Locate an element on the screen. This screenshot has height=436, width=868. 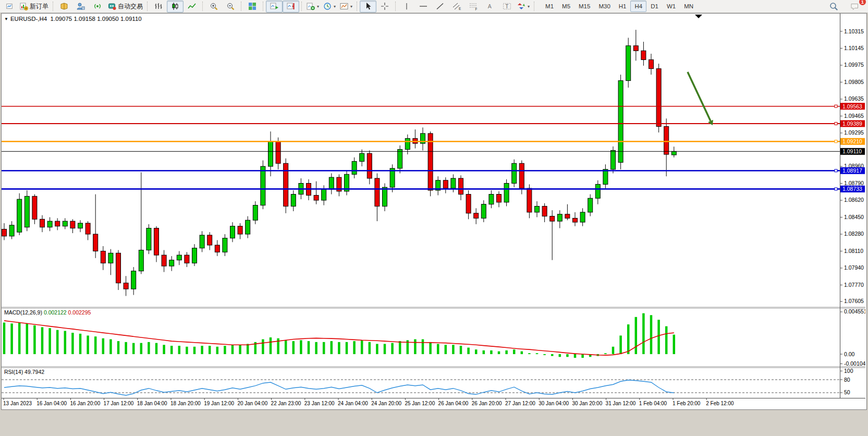
charts-book-button is located at coordinates (64, 6).